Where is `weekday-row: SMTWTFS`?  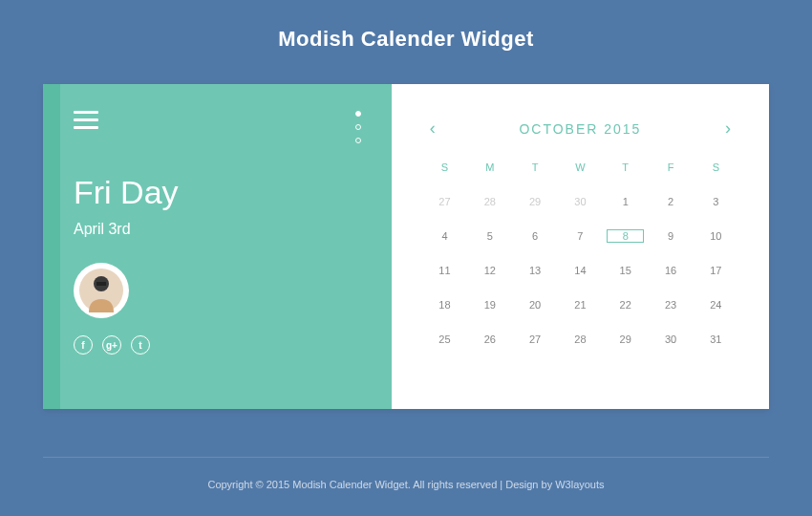
weekday-row: SMTWTFS is located at coordinates (581, 167).